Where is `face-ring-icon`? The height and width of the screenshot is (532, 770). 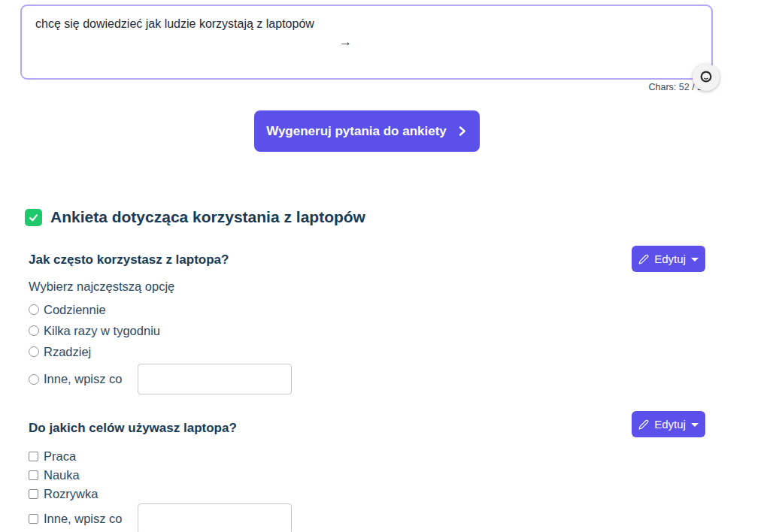 face-ring-icon is located at coordinates (706, 77).